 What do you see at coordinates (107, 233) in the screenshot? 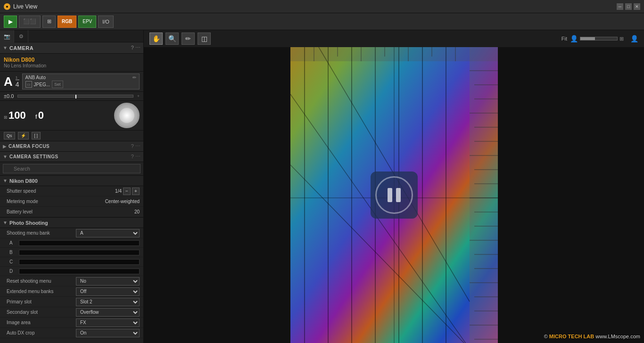
I see `shooting-menu-bank-select: A B C D` at bounding box center [107, 233].